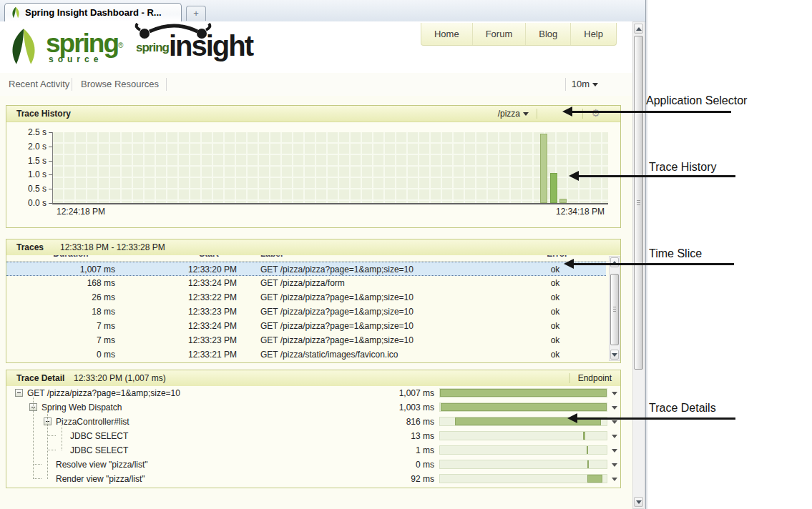  Describe the element at coordinates (400, 283) in the screenshot. I see `trace-label: GET /pizza/pizza/form` at that location.